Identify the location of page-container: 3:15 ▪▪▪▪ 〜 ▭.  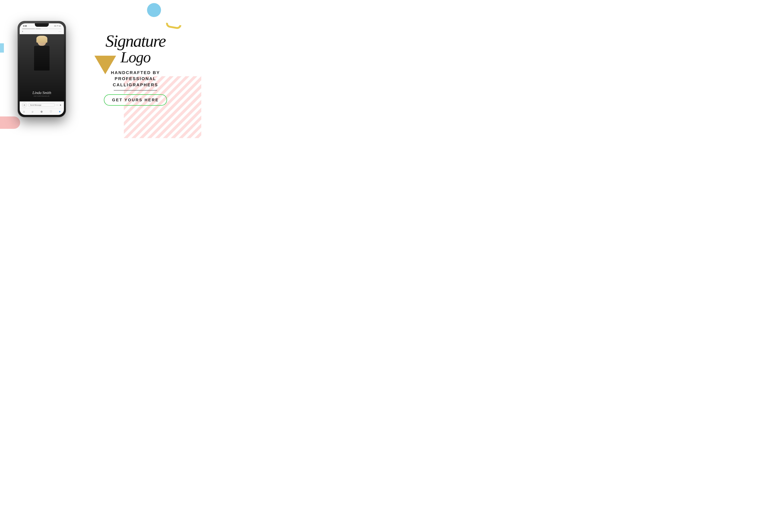
(101, 69).